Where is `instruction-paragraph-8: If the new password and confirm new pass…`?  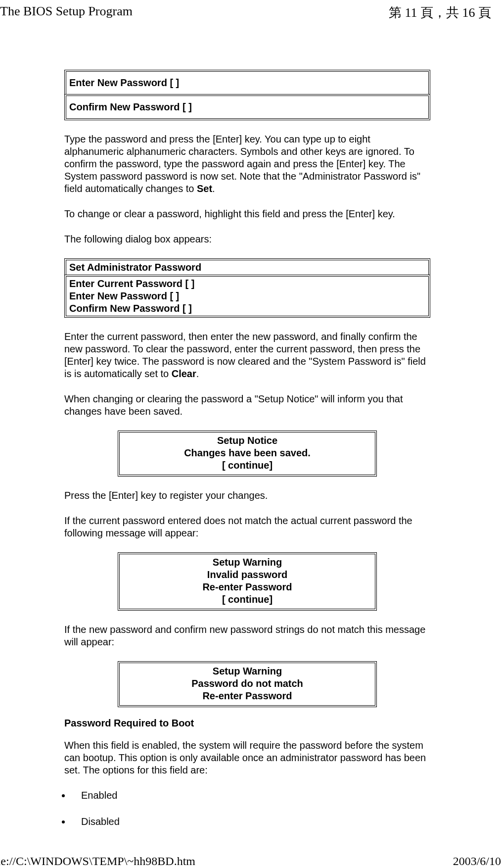 instruction-paragraph-8: If the new password and confirm new pass… is located at coordinates (247, 636).